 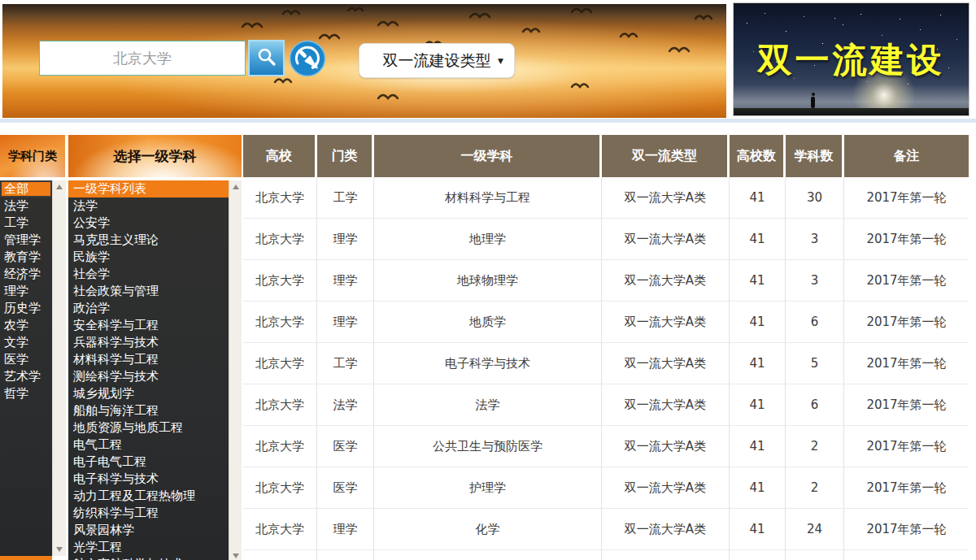 What do you see at coordinates (815, 198) in the screenshot?
I see `table-cell: 30` at bounding box center [815, 198].